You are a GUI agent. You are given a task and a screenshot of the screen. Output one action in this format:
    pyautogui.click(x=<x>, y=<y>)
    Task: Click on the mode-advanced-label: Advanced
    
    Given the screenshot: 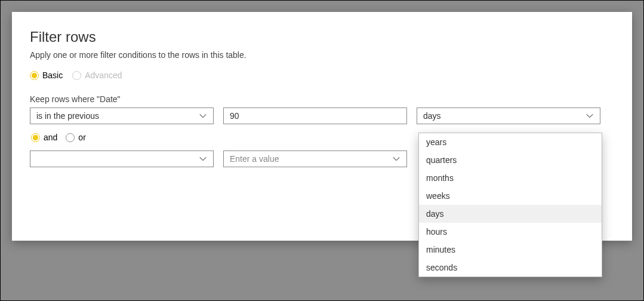 What is the action you would take?
    pyautogui.click(x=103, y=75)
    